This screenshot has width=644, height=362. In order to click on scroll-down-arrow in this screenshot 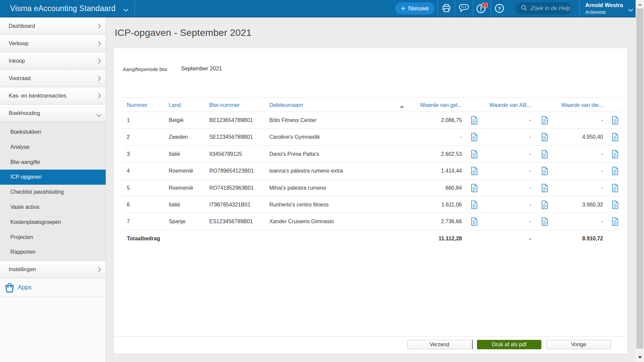, I will do `click(640, 357)`.